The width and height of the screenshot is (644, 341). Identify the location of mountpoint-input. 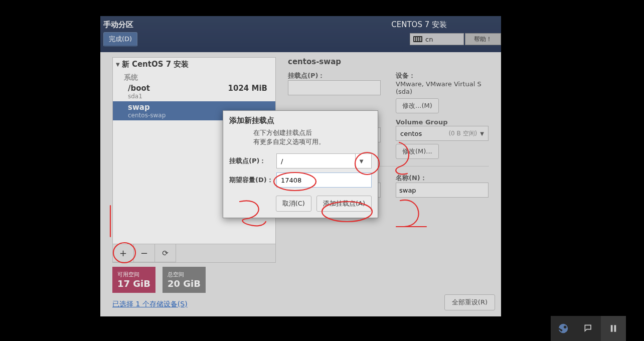
(334, 88).